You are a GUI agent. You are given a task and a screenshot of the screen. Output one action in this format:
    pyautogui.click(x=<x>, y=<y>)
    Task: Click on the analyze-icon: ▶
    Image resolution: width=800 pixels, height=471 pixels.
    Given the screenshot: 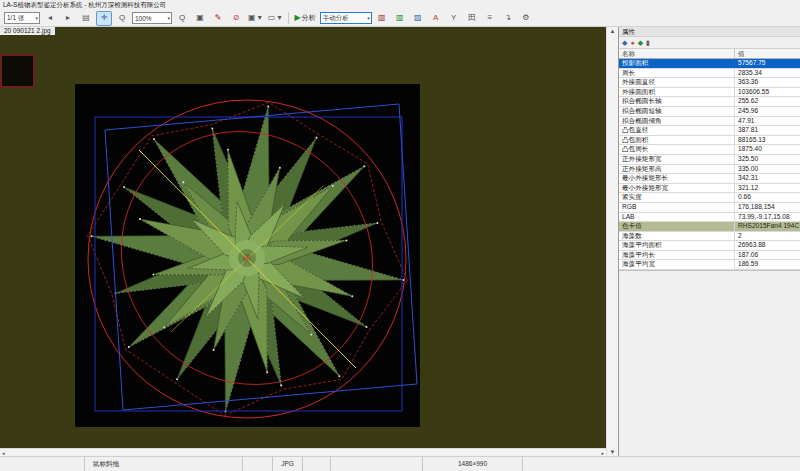 What is the action you would take?
    pyautogui.click(x=298, y=18)
    